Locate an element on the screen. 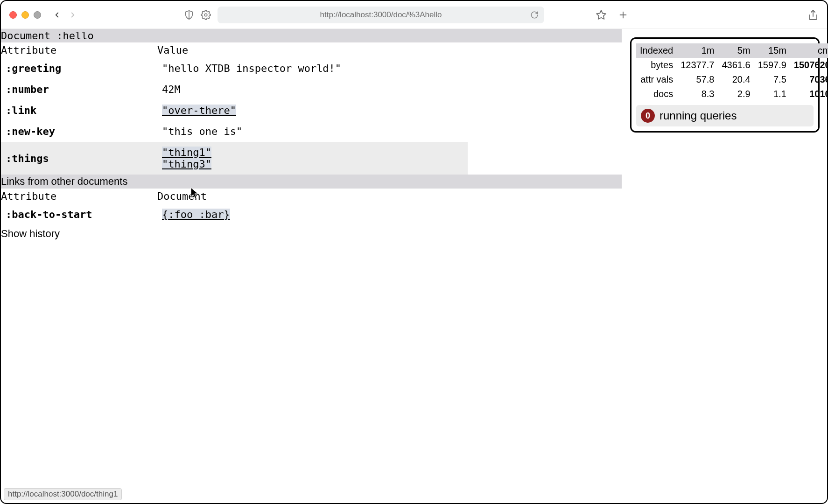 The height and width of the screenshot is (504, 828). browser-toolbar: http://localhost:3000/doc/%3Ahello is located at coordinates (414, 15).